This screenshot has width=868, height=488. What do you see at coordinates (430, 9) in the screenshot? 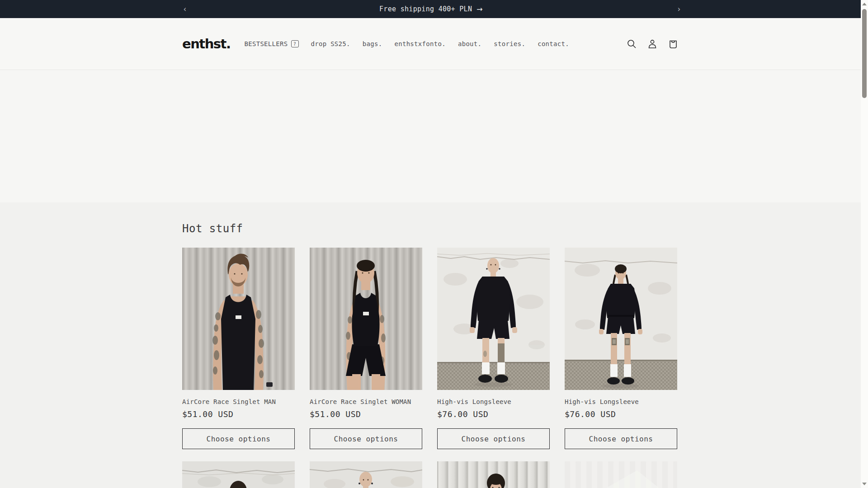
I see `announcement-bar: ‹ Free shipping 400+ PLN → ›` at bounding box center [430, 9].